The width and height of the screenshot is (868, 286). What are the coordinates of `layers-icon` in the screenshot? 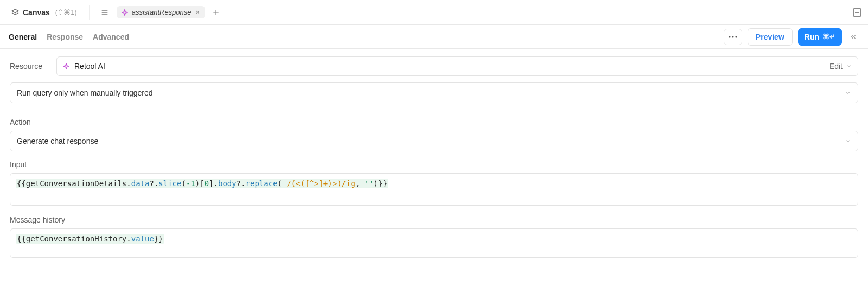 It's located at (15, 12).